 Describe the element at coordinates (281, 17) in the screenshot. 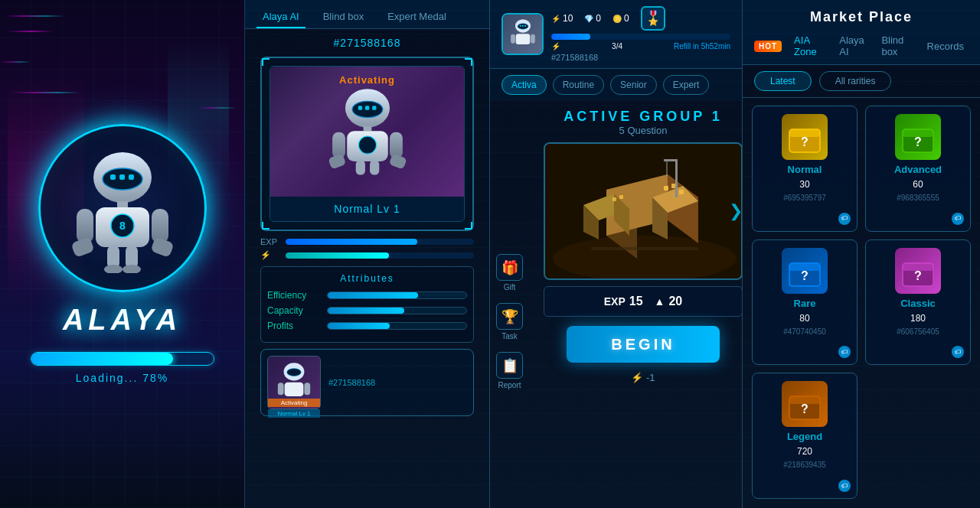

I see `tab-alaya-ai: Alaya AI` at that location.